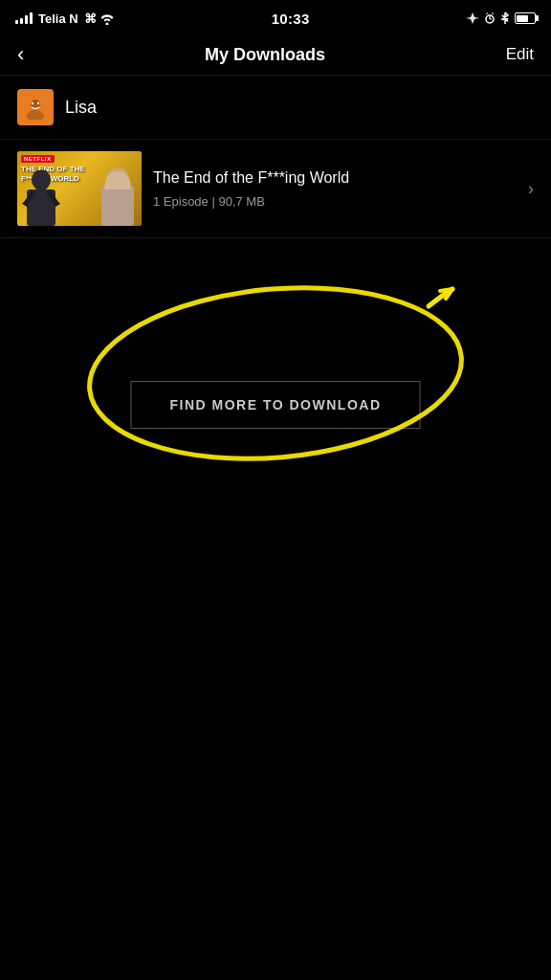  I want to click on status-left: Telia N ⌘, so click(65, 19).